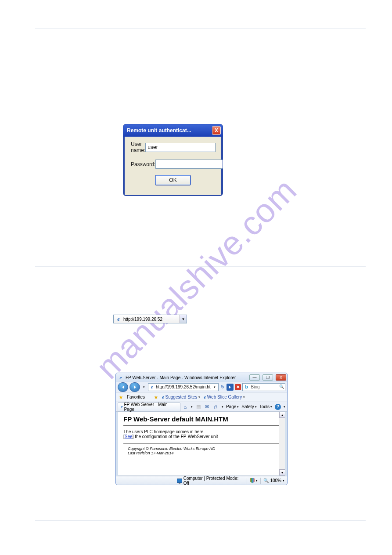 The height and width of the screenshot is (555, 392). What do you see at coordinates (173, 160) in the screenshot?
I see `auth-dialog: Remote unit authenticat... X User name: …` at bounding box center [173, 160].